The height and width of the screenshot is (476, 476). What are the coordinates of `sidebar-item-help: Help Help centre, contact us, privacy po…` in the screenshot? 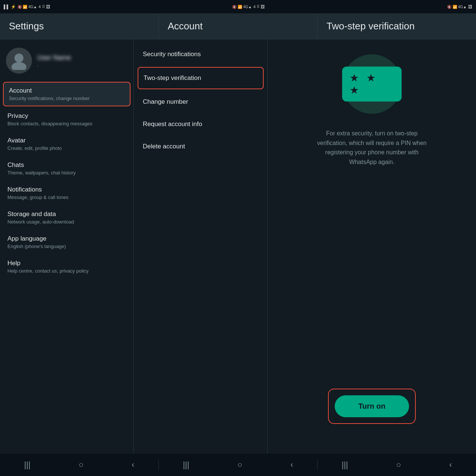 It's located at (67, 267).